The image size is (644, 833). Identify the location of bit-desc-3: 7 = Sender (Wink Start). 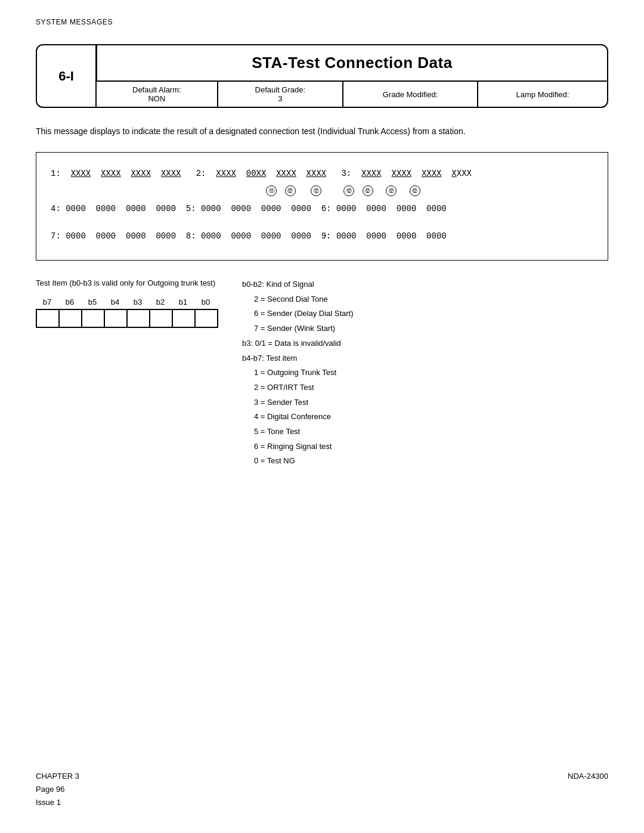
(304, 329).